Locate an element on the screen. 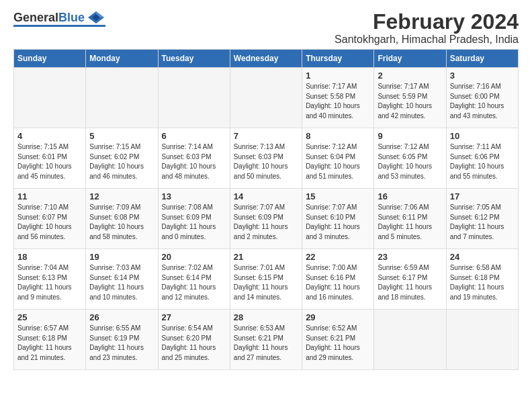 Image resolution: width=532 pixels, height=411 pixels. day-info: Sunrise: 7:07 AMSunset: 6:10 PMDaylight:… is located at coordinates (338, 222).